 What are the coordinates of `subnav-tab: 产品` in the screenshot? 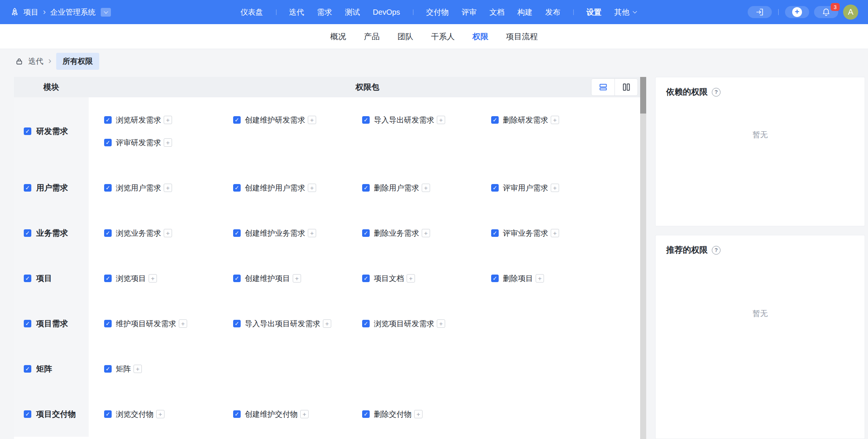 It's located at (372, 37).